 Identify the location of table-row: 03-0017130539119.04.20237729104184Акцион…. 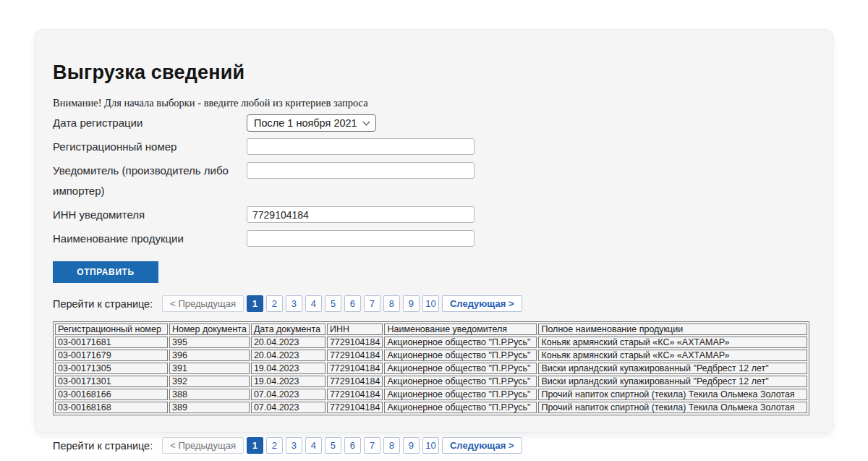
(431, 368).